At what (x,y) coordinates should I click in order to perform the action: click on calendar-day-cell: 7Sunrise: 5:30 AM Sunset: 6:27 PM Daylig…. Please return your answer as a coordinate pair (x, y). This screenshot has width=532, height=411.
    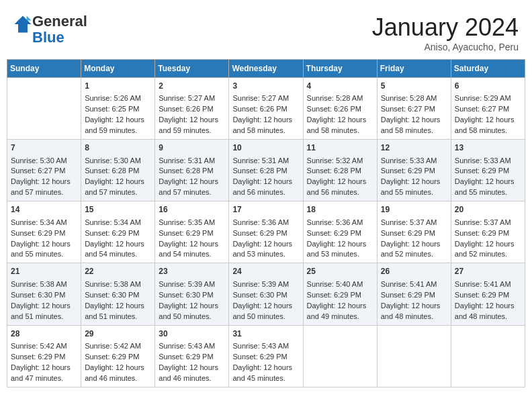
    Looking at the image, I should click on (44, 171).